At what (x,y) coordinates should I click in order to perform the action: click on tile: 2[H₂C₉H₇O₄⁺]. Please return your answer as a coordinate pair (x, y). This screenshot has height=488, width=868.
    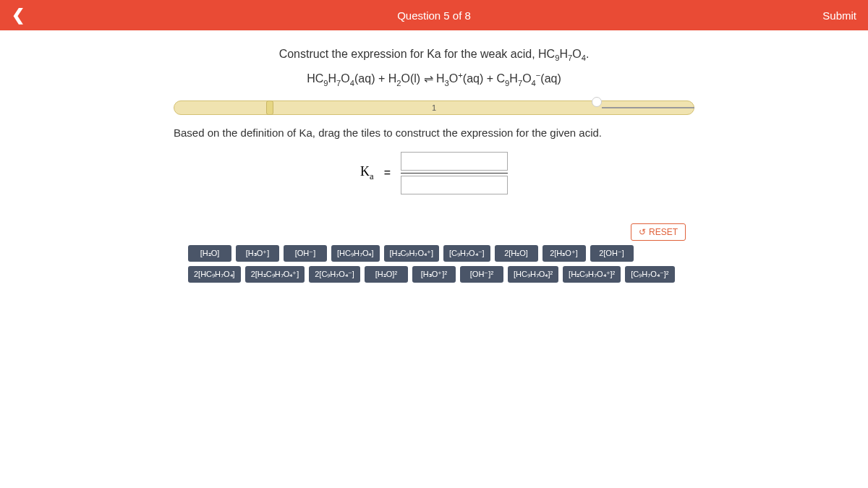
    Looking at the image, I should click on (275, 275).